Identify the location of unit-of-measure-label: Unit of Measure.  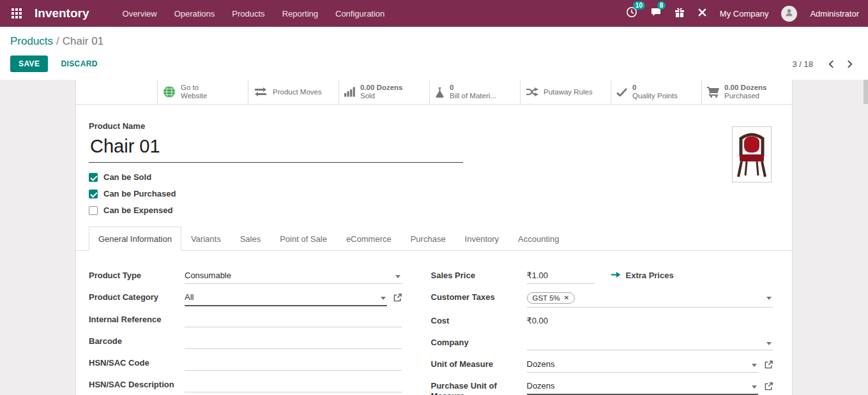
(479, 364).